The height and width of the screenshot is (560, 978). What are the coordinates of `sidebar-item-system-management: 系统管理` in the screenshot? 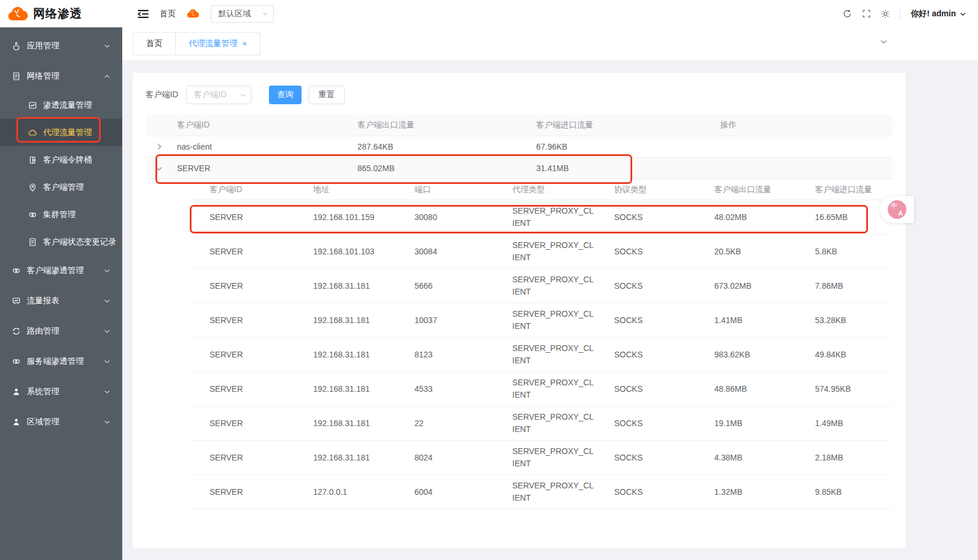 It's located at (61, 392).